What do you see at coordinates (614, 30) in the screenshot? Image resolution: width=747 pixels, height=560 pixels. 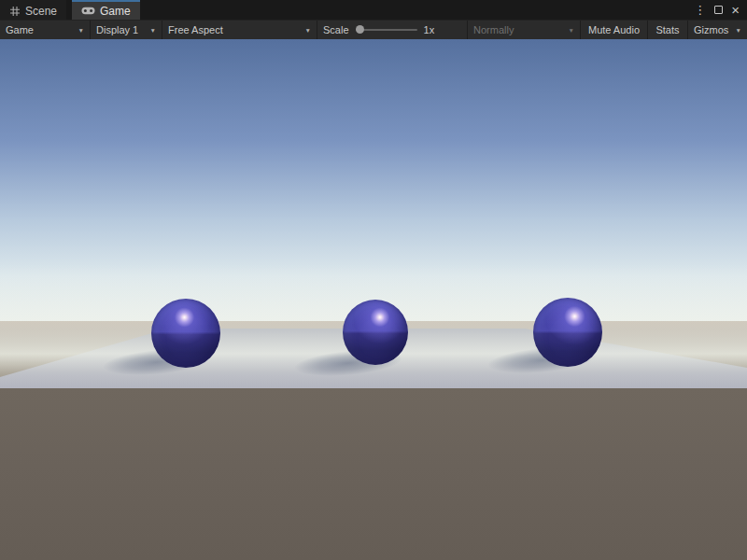 I see `mute-audio-button: Mute Audio` at bounding box center [614, 30].